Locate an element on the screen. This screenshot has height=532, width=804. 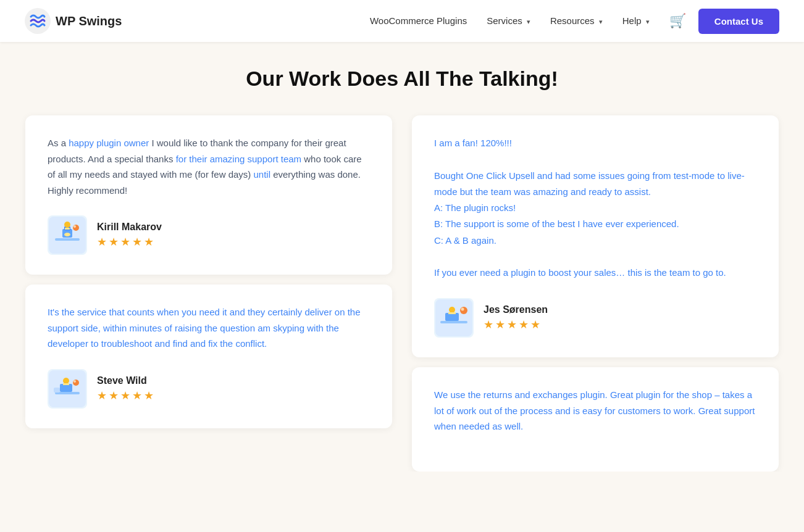
stars-2: ★ ★ ★ ★ ★ is located at coordinates (125, 396).